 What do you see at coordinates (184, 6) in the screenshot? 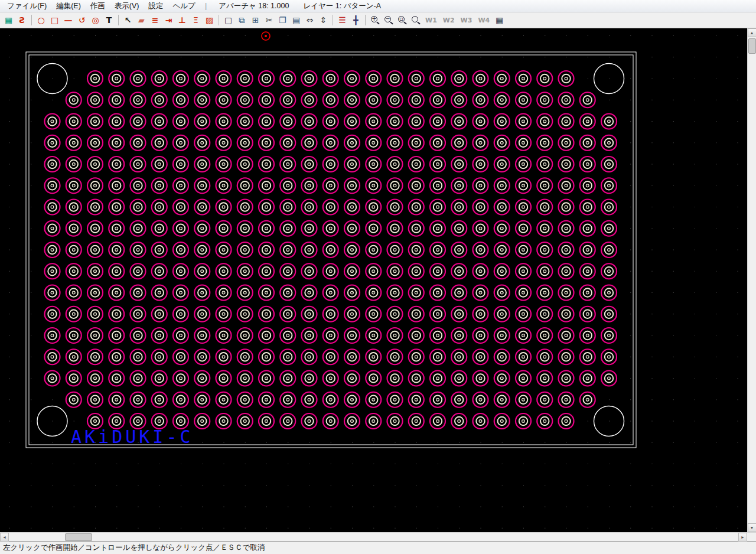
I see `menu-help: ヘルプ` at bounding box center [184, 6].